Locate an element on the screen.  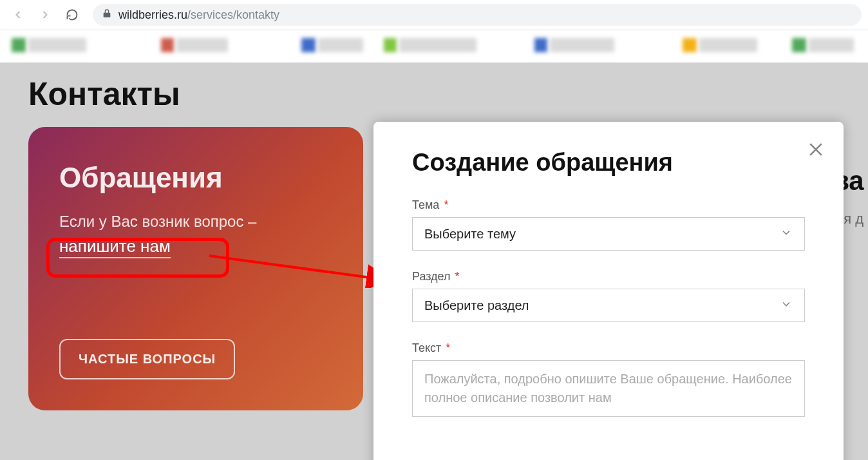
section-select: Выберите раздел is located at coordinates (609, 305).